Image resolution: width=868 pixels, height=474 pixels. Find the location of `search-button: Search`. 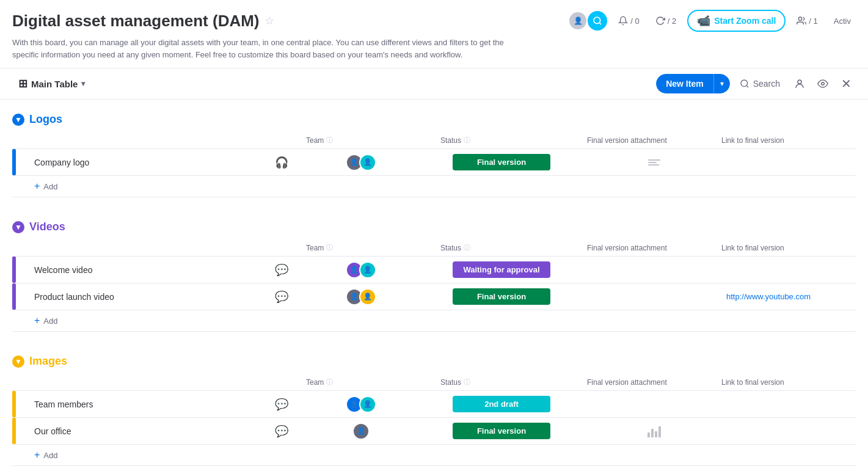

search-button: Search is located at coordinates (760, 84).